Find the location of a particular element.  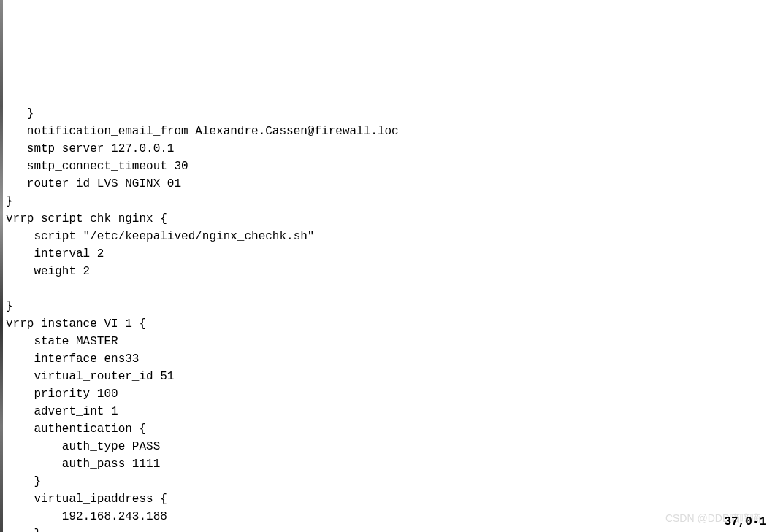

config-line: state MASTER is located at coordinates (387, 342).